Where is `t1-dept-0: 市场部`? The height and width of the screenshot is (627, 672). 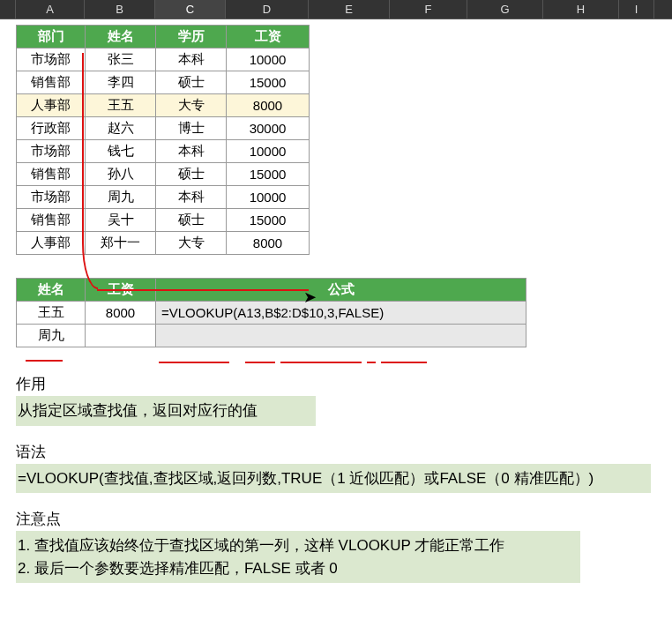
t1-dept-0: 市场部 is located at coordinates (51, 60).